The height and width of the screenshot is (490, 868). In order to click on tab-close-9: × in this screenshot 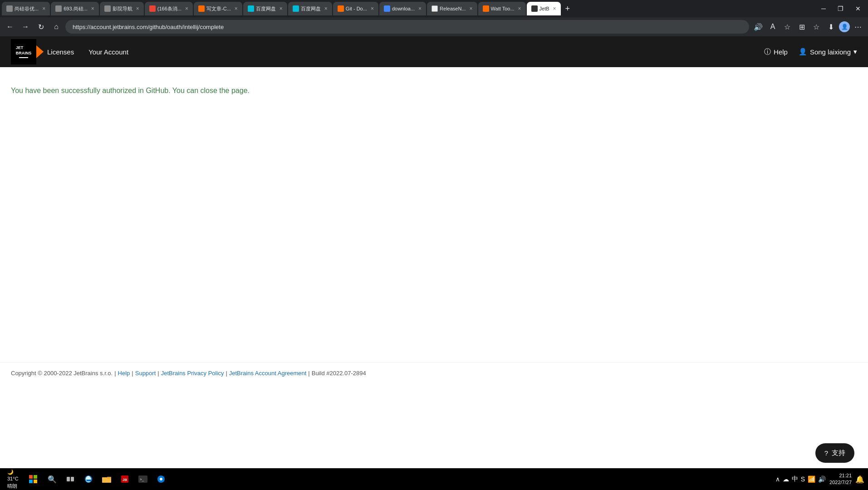, I will do `click(420, 9)`.